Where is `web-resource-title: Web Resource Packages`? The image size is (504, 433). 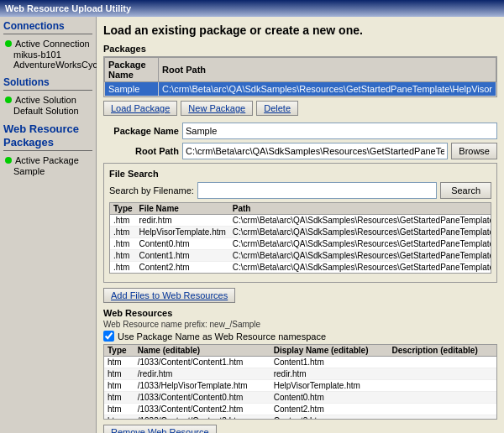
web-resource-title: Web Resource Packages is located at coordinates (48, 137).